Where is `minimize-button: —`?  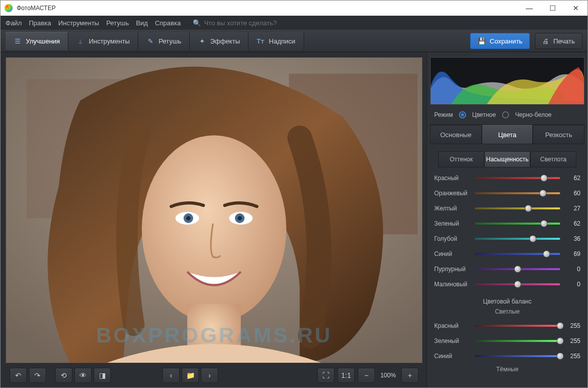
minimize-button: — is located at coordinates (529, 8).